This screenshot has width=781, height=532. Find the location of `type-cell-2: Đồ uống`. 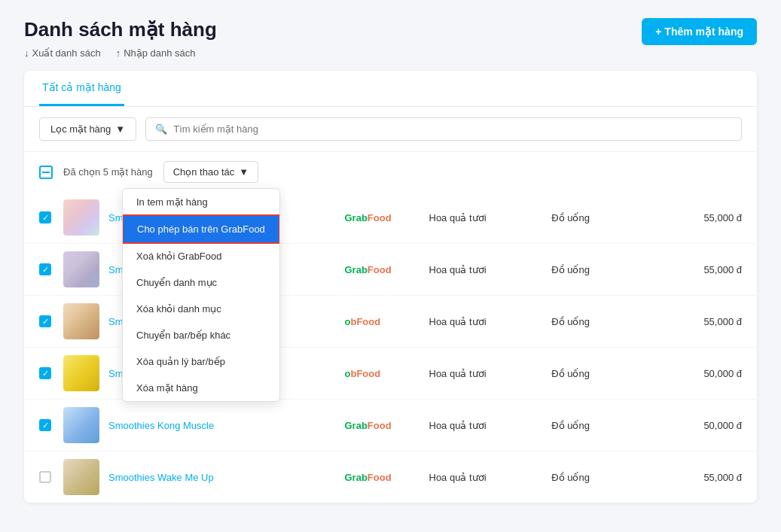

type-cell-2: Đồ uống is located at coordinates (609, 269).